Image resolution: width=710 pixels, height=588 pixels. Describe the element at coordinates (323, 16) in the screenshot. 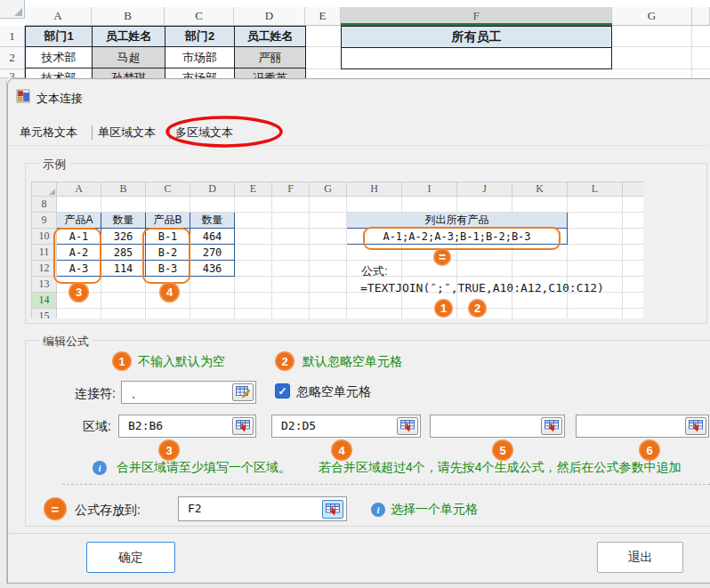

I see `col-header-e: E` at that location.